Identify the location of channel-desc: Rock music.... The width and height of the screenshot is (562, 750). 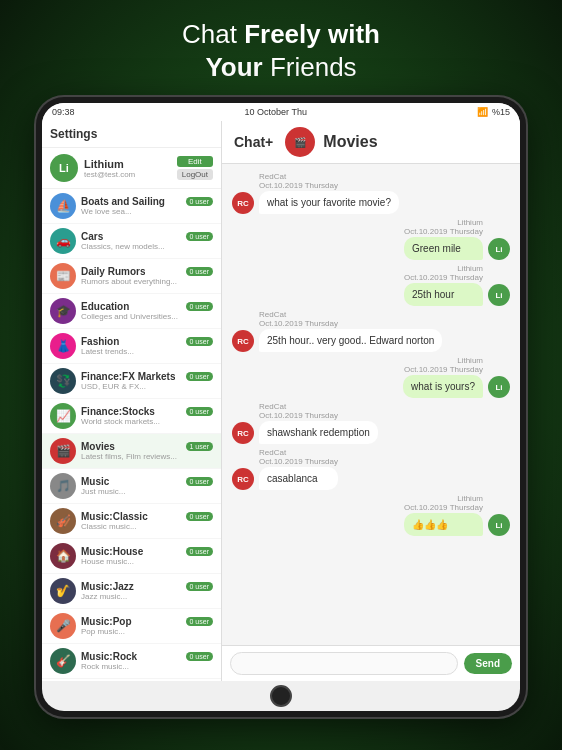
(147, 666).